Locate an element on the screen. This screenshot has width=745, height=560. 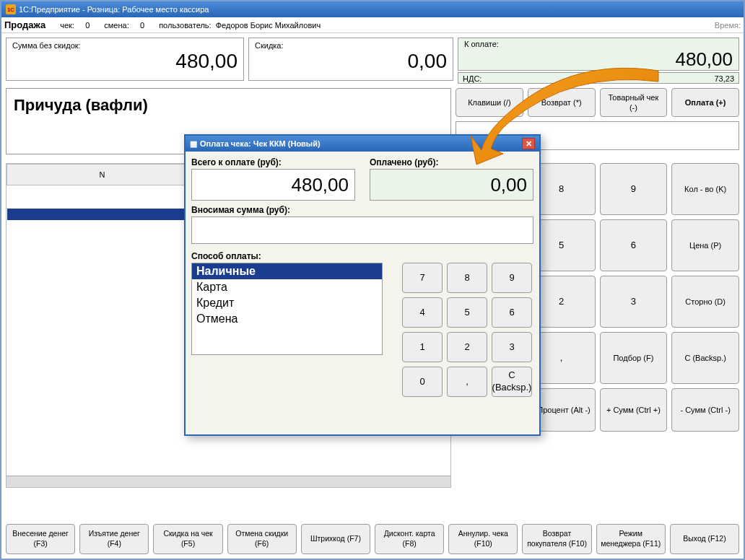
keypad--Ctrl-: - Сумм (Ctrl -) is located at coordinates (705, 410).